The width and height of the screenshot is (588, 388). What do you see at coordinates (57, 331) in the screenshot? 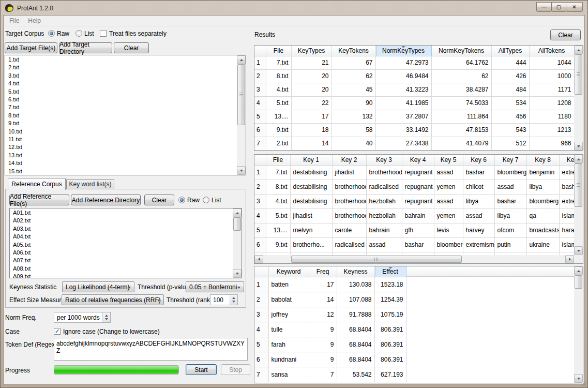
I see `ignore-case-checkbox: ✓` at bounding box center [57, 331].